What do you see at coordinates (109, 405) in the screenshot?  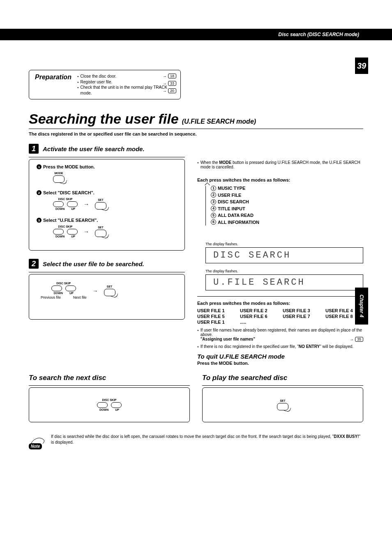 I see `search-next-box: DISC SKIP DOWN UP` at bounding box center [109, 405].